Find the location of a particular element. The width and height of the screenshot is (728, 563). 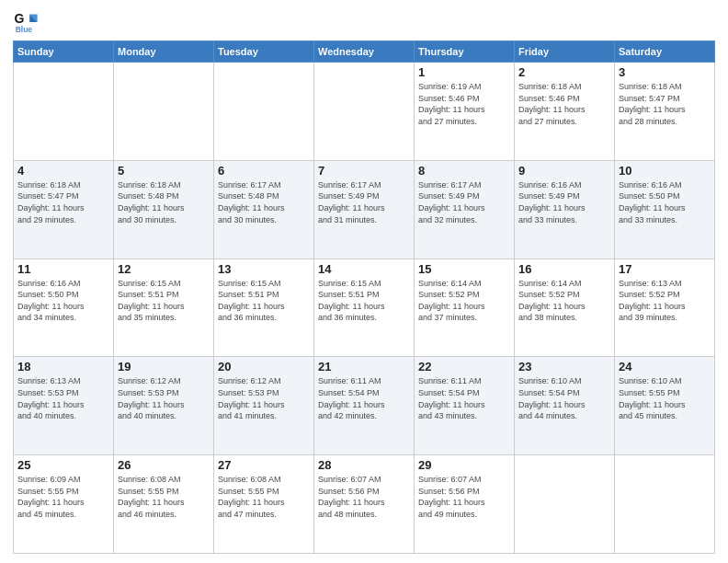

day-number: 9 is located at coordinates (564, 171).